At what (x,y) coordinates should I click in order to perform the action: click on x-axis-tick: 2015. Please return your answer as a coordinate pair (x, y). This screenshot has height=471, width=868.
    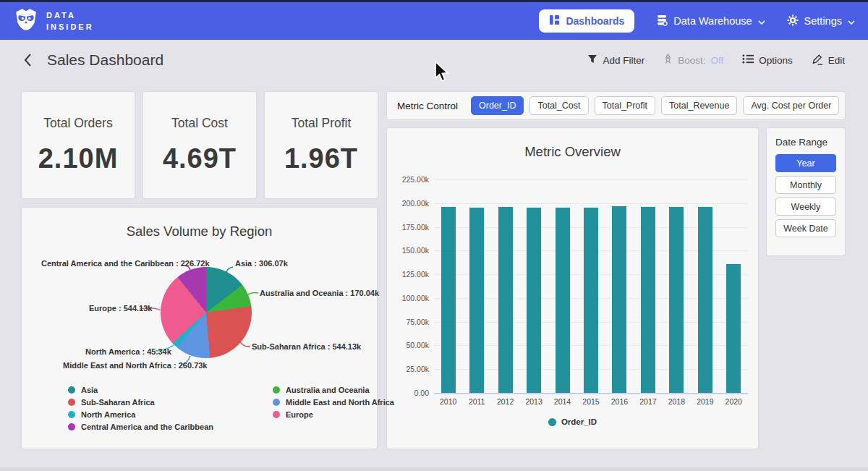
    Looking at the image, I should click on (591, 402).